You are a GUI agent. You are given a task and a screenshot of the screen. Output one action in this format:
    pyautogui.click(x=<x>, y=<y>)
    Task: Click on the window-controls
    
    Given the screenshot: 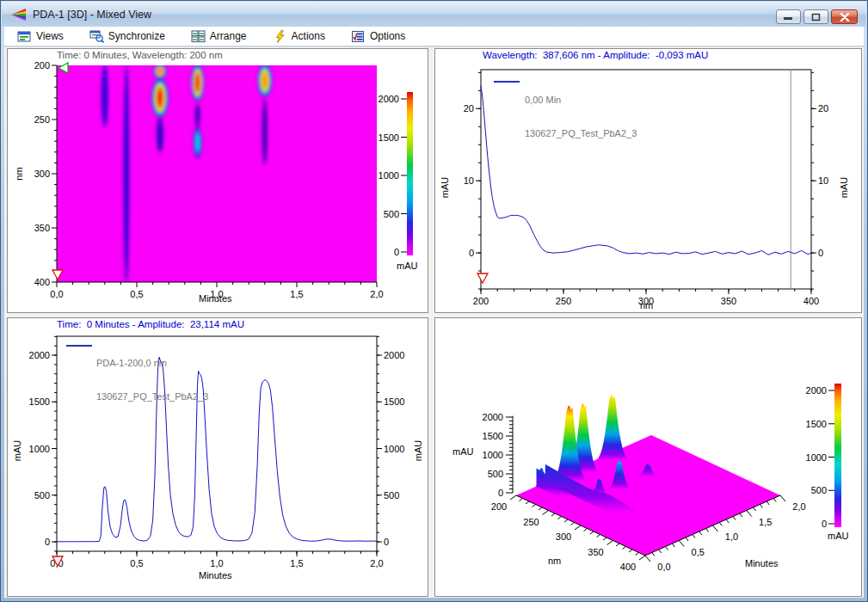 What is the action you would take?
    pyautogui.click(x=817, y=17)
    